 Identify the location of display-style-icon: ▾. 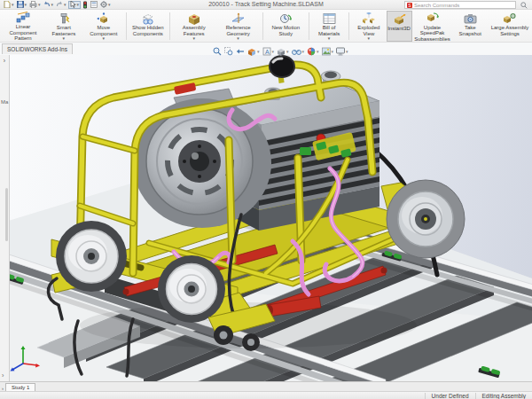
(283, 51).